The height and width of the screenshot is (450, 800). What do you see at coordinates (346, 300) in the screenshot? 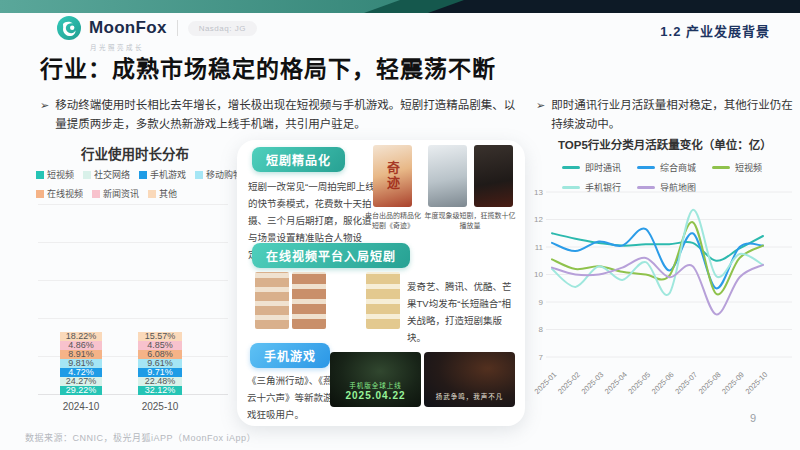
I see `app-screenshot-youku` at bounding box center [346, 300].